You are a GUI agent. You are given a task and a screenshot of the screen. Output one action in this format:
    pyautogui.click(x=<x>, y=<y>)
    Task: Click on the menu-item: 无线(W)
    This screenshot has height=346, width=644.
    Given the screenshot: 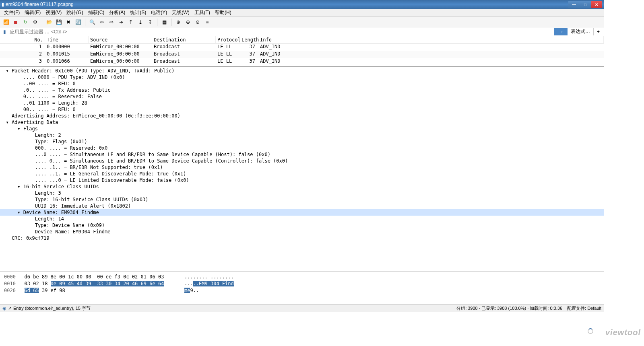 What is the action you would take?
    pyautogui.click(x=180, y=13)
    